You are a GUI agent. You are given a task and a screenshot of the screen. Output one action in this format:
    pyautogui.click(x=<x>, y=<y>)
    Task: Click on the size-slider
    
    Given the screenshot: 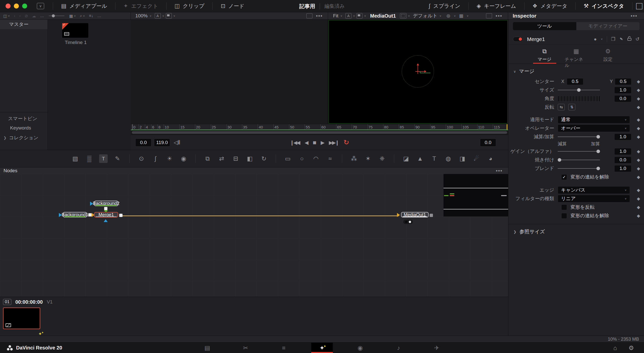 What is the action you would take?
    pyautogui.click(x=579, y=90)
    